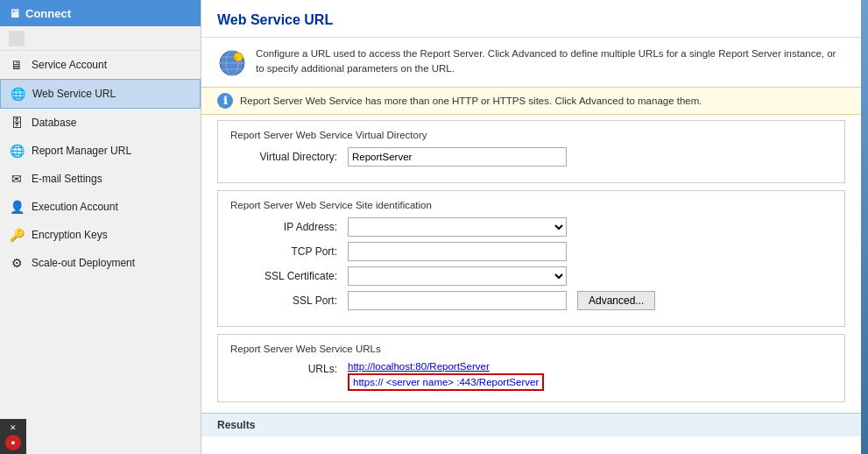 Image resolution: width=868 pixels, height=454 pixels. Describe the element at coordinates (17, 65) in the screenshot. I see `service-account-icon: 🖥` at that location.